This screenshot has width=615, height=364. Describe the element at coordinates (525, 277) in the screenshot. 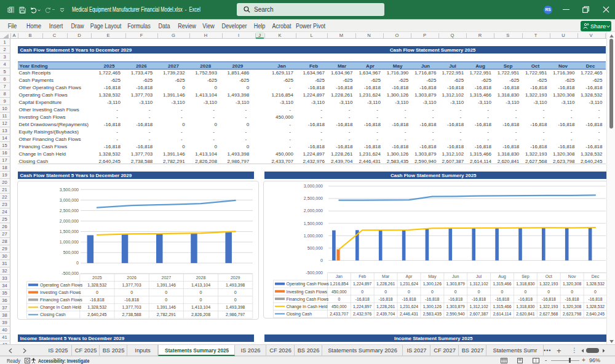

I see `svg-text: Sep` at that location.